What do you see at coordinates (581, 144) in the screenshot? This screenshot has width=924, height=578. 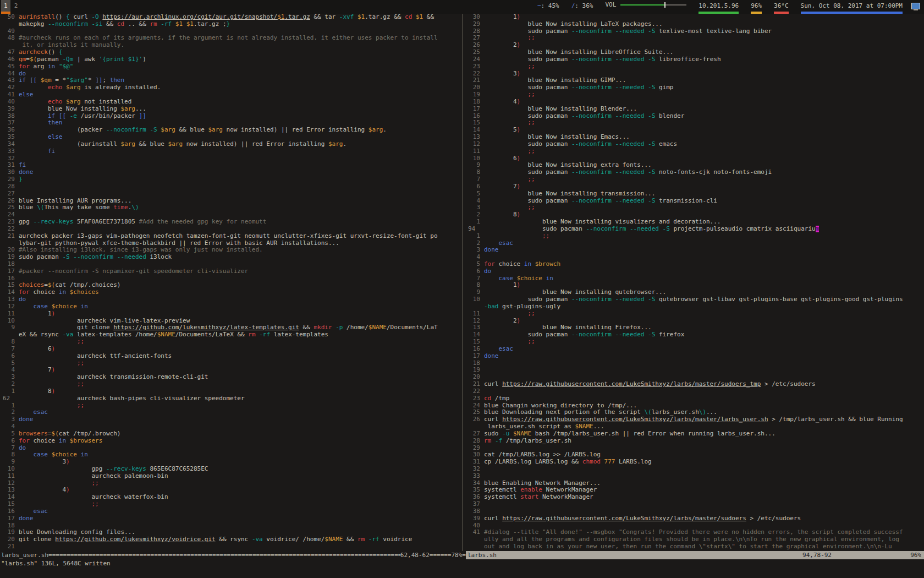 I see `code-text: sudo pacman --noconfirm --needed -S emac…` at bounding box center [581, 144].